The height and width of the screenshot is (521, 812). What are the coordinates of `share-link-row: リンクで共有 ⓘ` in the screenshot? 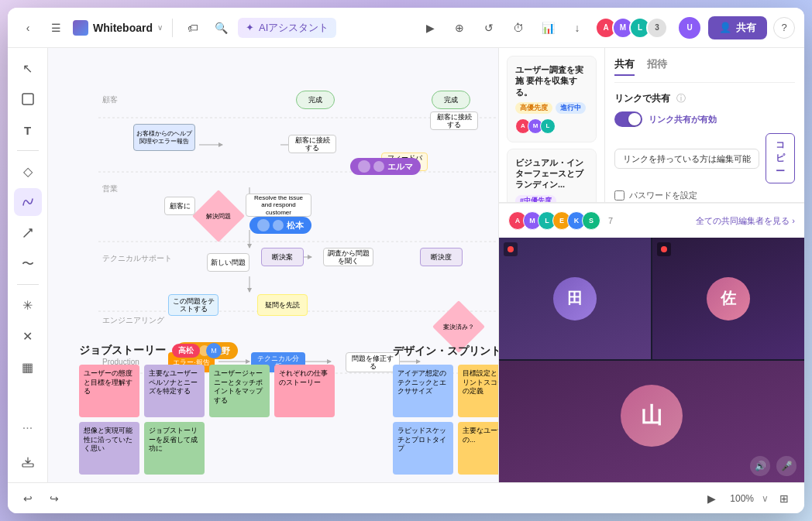 It's located at (705, 99).